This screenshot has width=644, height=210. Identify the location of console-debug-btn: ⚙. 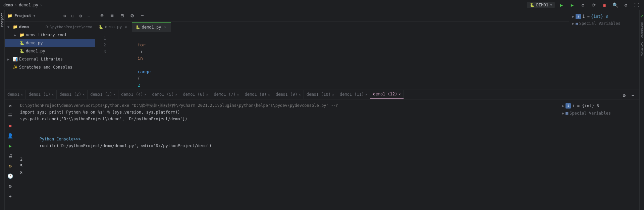
(10, 166).